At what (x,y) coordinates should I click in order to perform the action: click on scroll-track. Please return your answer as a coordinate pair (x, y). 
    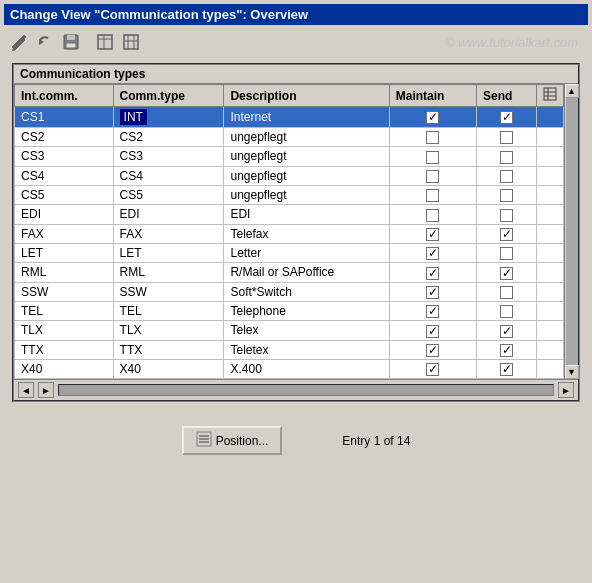
    Looking at the image, I should click on (572, 232).